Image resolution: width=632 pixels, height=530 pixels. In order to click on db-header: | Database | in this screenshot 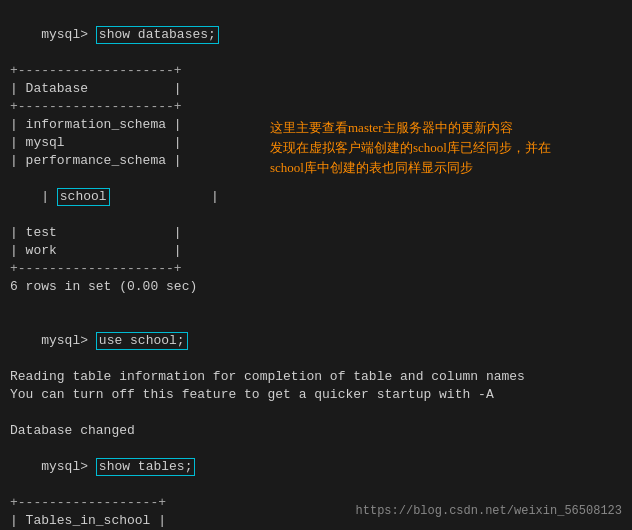, I will do `click(316, 89)`.